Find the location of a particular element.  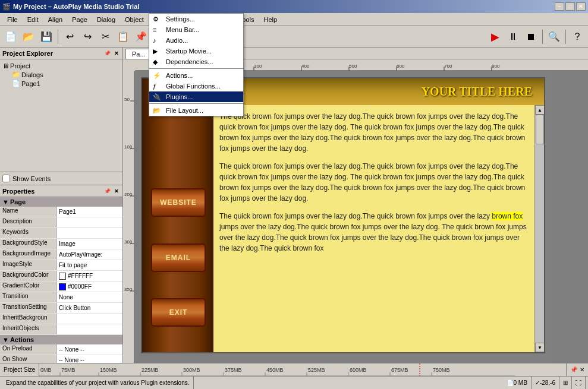

stop-btn: ⏹ is located at coordinates (531, 37).